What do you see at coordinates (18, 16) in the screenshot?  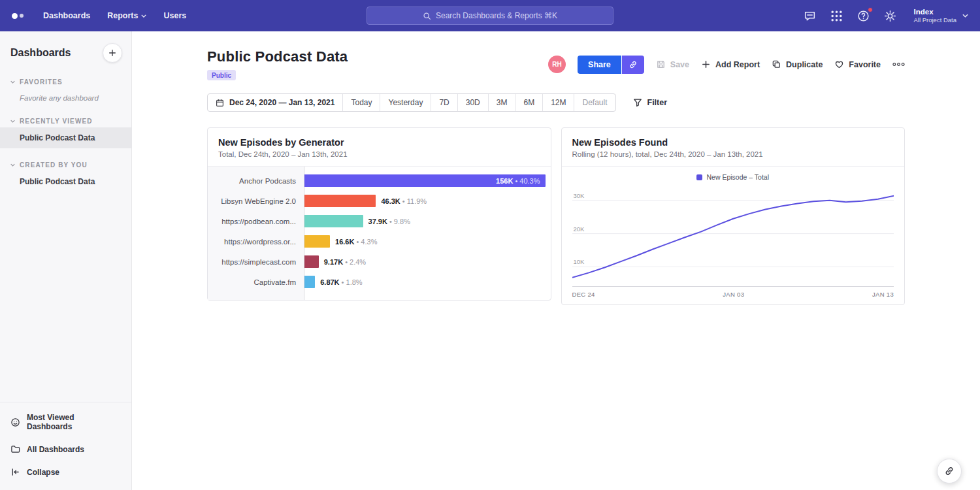 I see `app-logo-icon` at bounding box center [18, 16].